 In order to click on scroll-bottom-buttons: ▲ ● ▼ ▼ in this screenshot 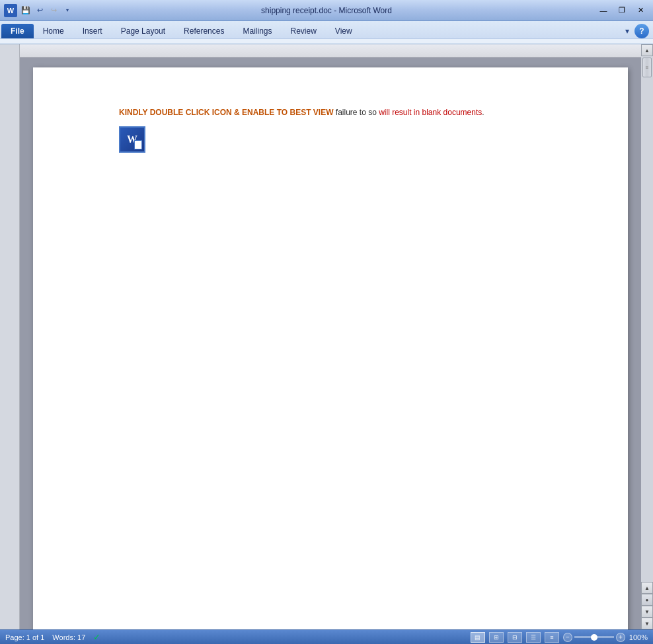, I will do `click(647, 606)`.